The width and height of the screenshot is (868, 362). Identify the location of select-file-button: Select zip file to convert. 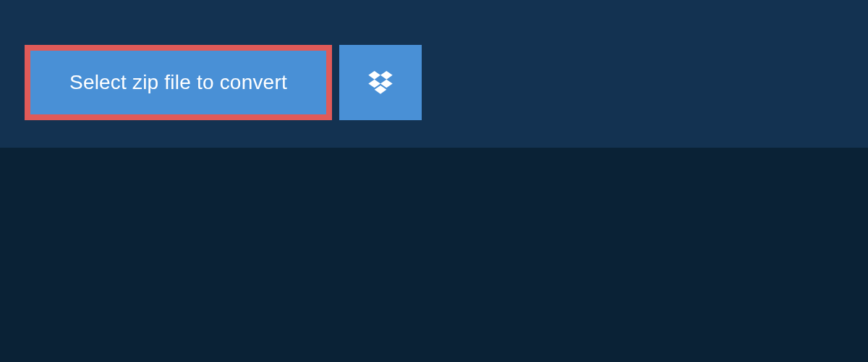
(178, 83).